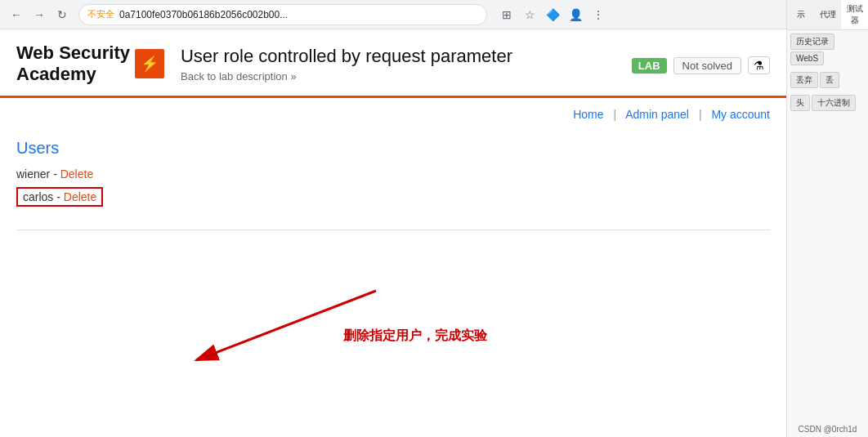 Image resolution: width=868 pixels, height=437 pixels. I want to click on bookmark-icon: ☆, so click(530, 15).